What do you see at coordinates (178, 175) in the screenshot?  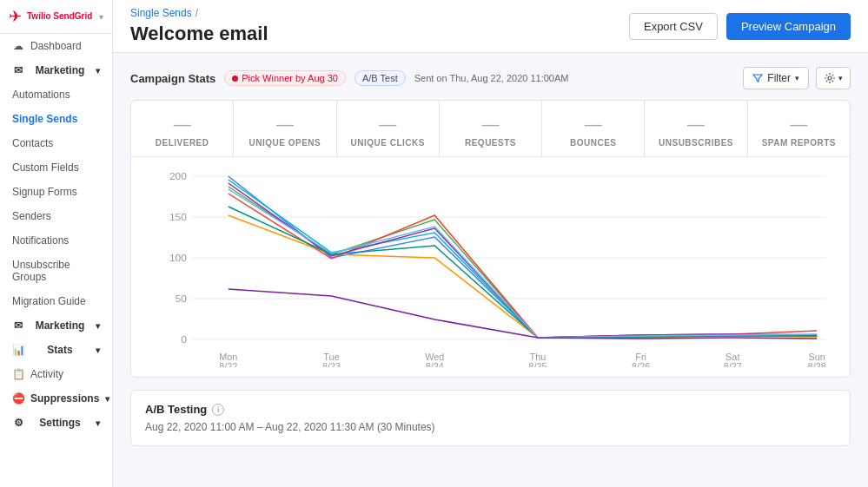 I see `svg-text: 200` at bounding box center [178, 175].